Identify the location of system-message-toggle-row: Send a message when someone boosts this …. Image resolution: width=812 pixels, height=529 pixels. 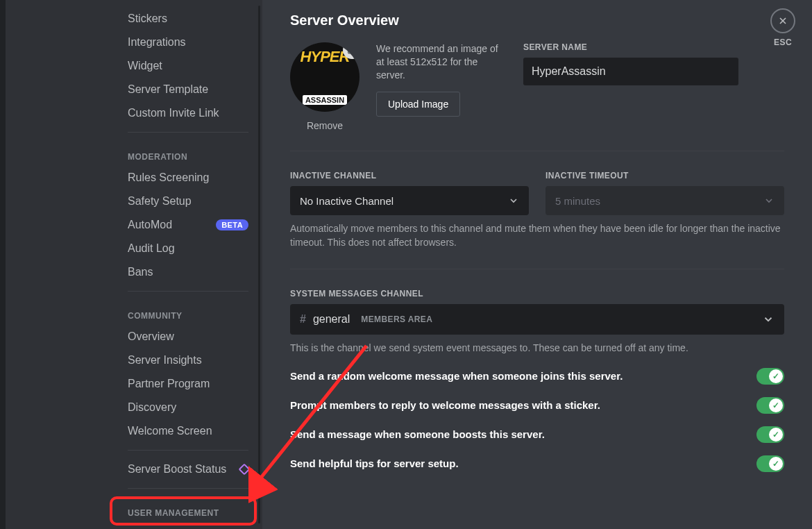
(537, 435).